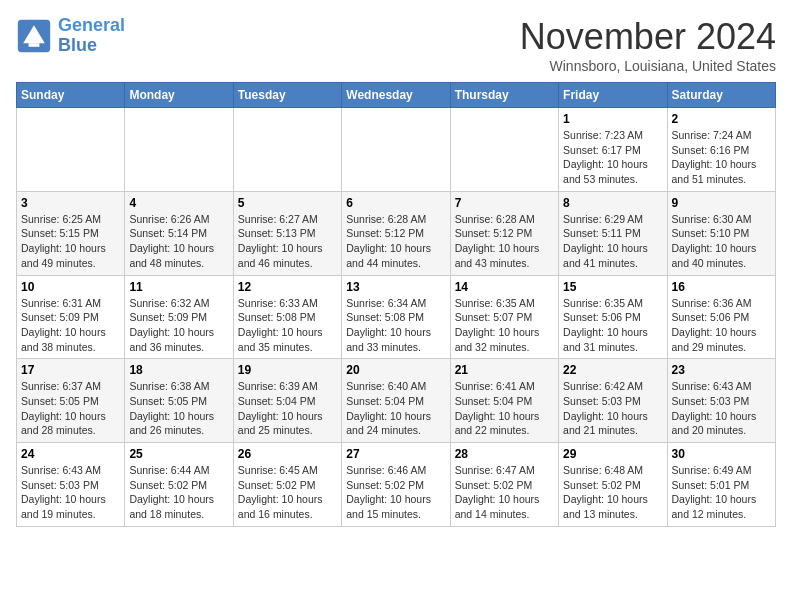  What do you see at coordinates (288, 370) in the screenshot?
I see `day-number: 19` at bounding box center [288, 370].